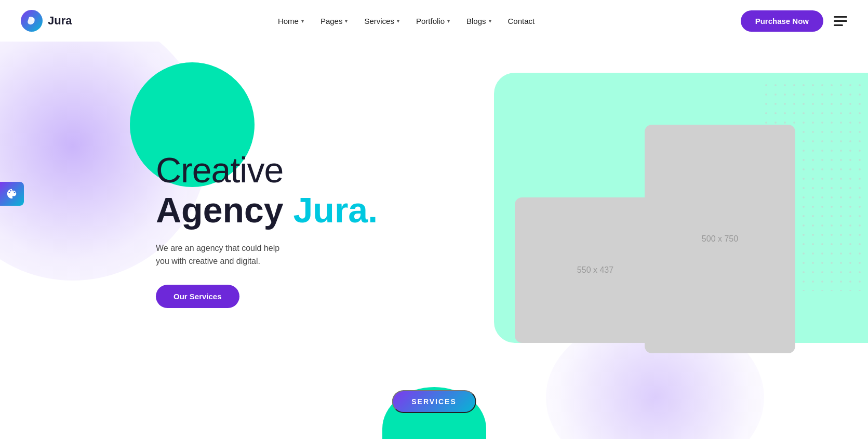 This screenshot has height=439, width=868. Describe the element at coordinates (197, 296) in the screenshot. I see `our-services-button: Our Services` at that location.